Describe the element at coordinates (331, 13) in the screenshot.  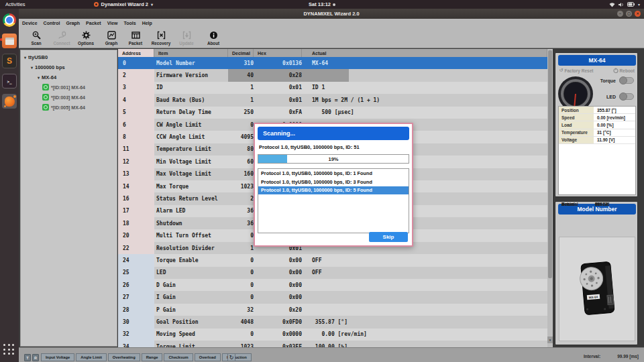
I see `window-title: DYNAMIXEL Wizard 2.0` at that location.